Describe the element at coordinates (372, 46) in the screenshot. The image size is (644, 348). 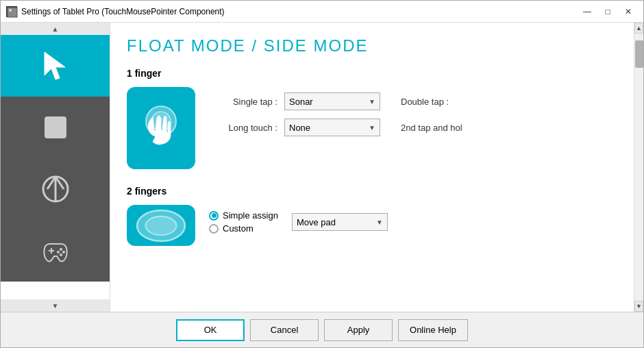
I see `page-title: FLOAT MODE / SIDE MODE` at that location.